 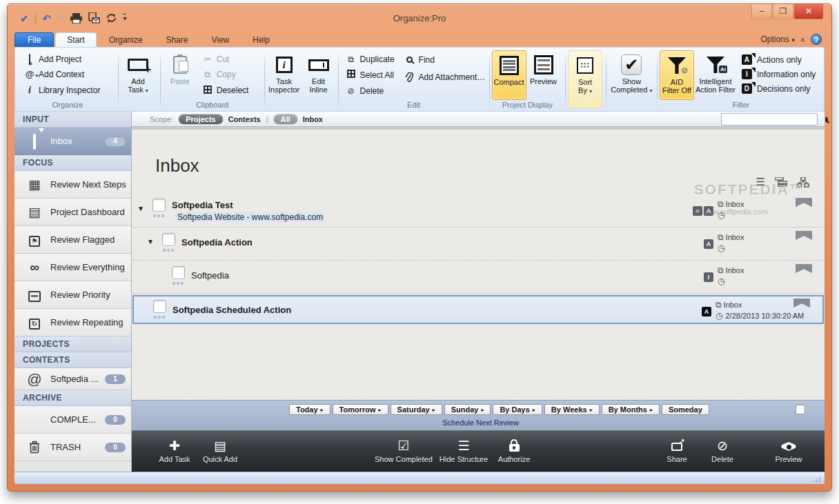 I want to click on view-list-icon: ☰, so click(x=760, y=182).